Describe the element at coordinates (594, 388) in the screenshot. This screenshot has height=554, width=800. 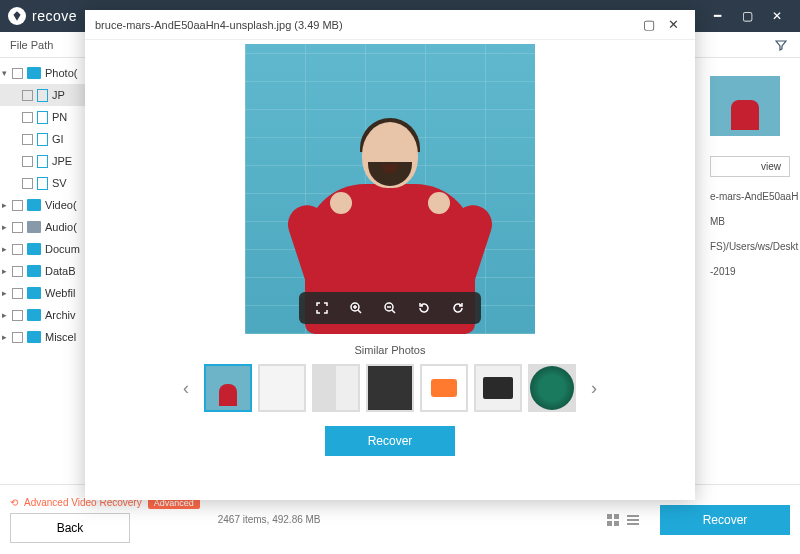
I see `carousel-next-icon: ›` at that location.